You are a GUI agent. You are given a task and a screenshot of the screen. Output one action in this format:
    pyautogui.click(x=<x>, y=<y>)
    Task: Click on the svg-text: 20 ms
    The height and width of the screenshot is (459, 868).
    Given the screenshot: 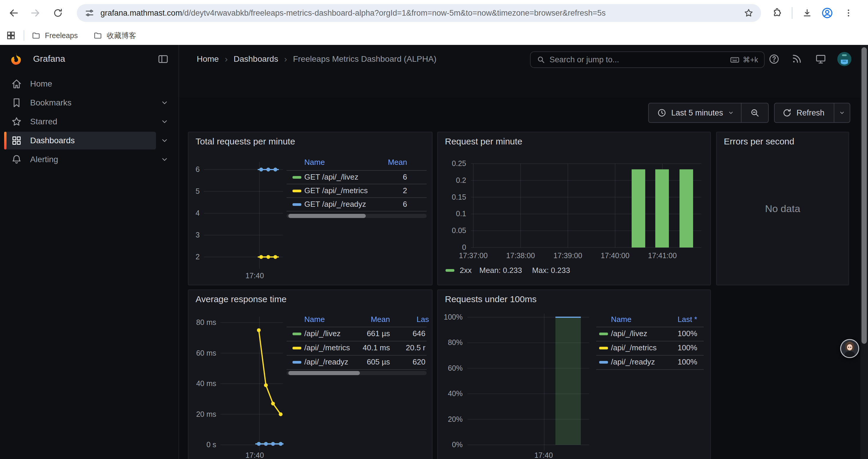 What is the action you would take?
    pyautogui.click(x=206, y=414)
    